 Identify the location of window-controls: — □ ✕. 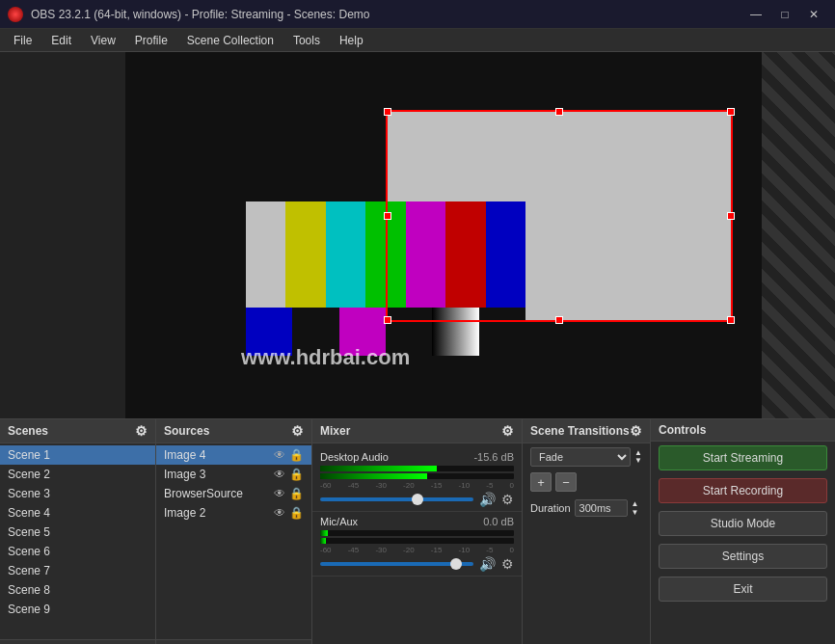
(785, 14).